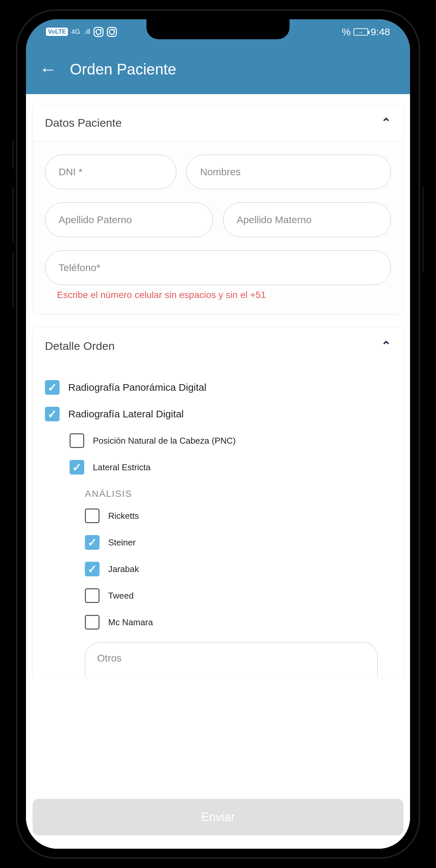 This screenshot has height=868, width=436. What do you see at coordinates (218, 268) in the screenshot?
I see `telefono-field: Teléfono*` at bounding box center [218, 268].